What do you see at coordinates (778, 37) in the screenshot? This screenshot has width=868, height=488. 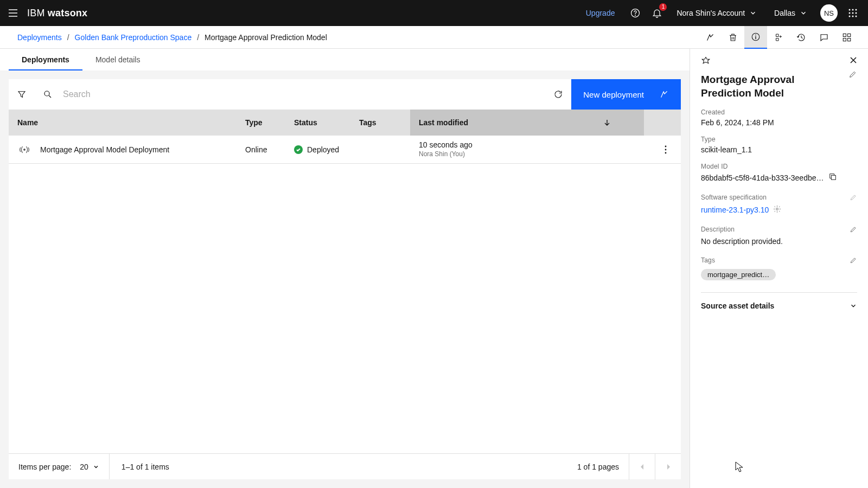 I see `export-icon` at bounding box center [778, 37].